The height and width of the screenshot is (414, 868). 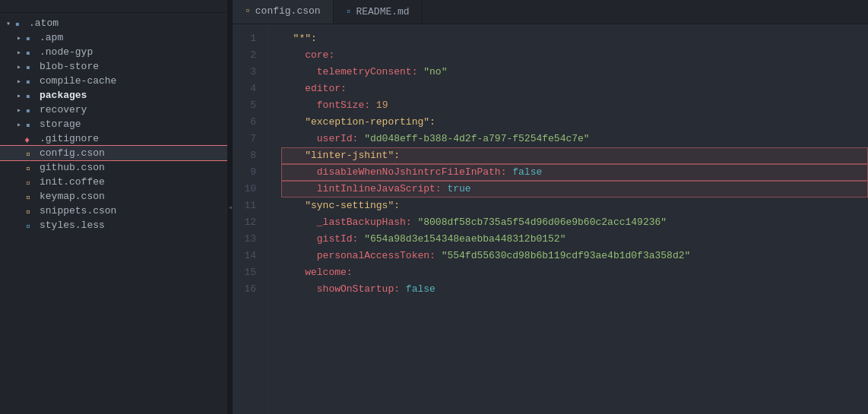 What do you see at coordinates (322, 139) in the screenshot?
I see `code-token: userId:` at bounding box center [322, 139].